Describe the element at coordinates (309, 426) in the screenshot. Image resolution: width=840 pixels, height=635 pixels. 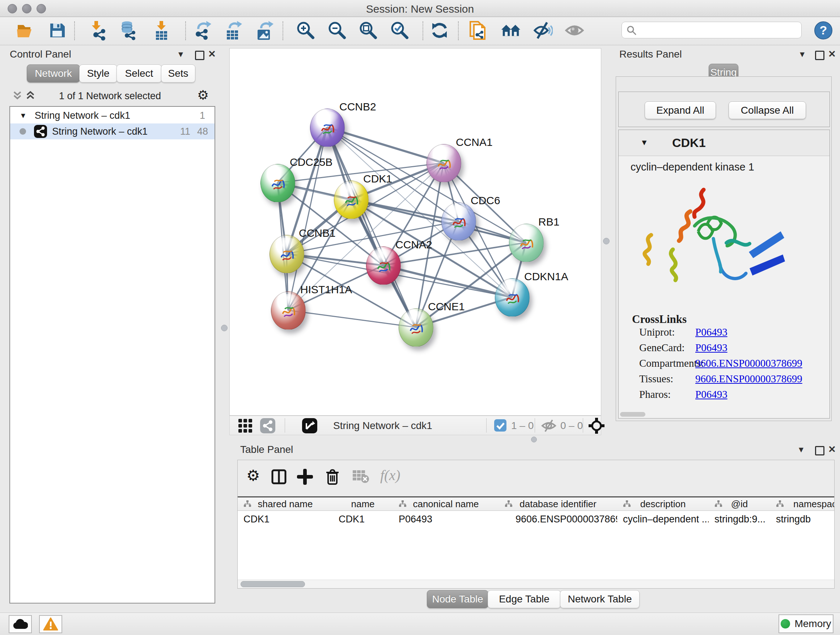
I see `detach-view-icon` at that location.